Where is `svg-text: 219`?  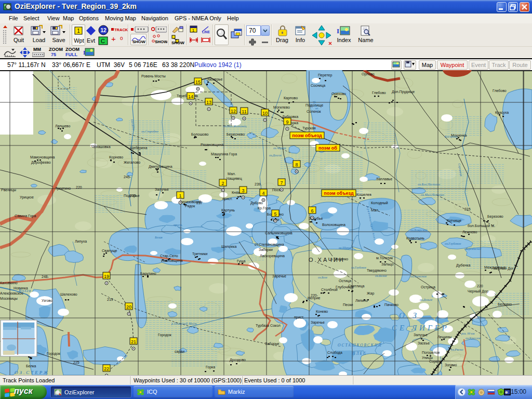 svg-text: 219 is located at coordinates (110, 299).